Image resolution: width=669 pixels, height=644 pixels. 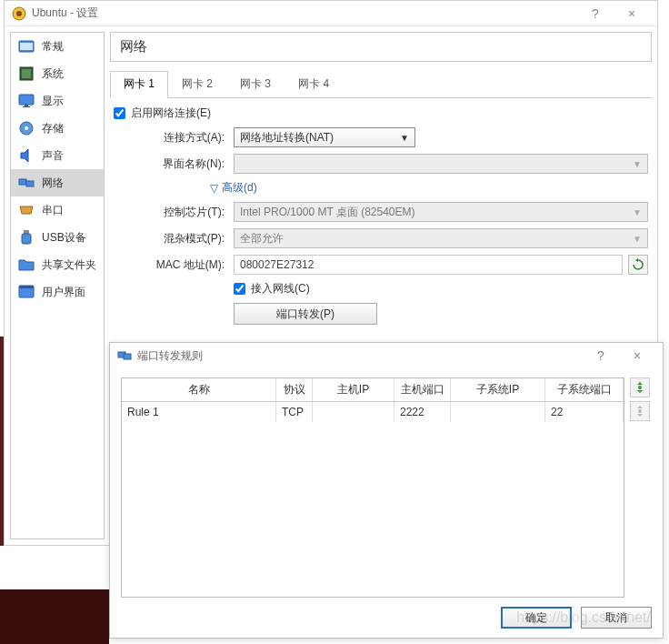 I want to click on general-icon, so click(x=26, y=46).